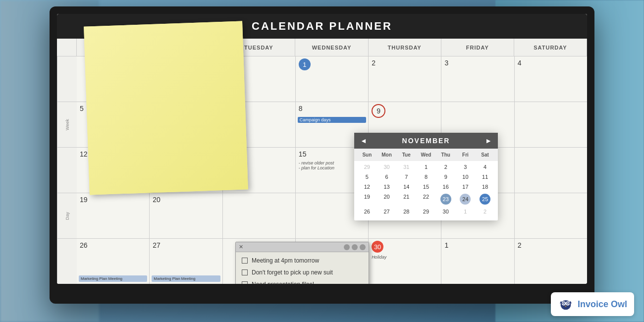 The width and height of the screenshot is (644, 322). Describe the element at coordinates (241, 247) in the screenshot. I see `task-close-icon: ✕` at that location.